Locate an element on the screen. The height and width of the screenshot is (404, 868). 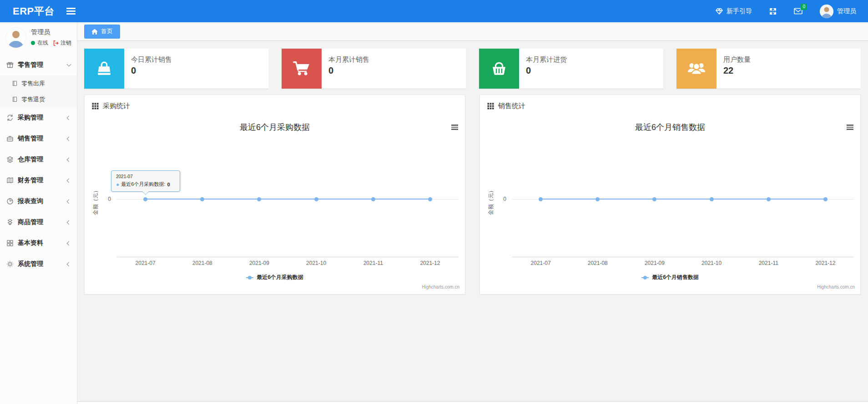
sidebar-item-retail: 零售管理 is located at coordinates (38, 65).